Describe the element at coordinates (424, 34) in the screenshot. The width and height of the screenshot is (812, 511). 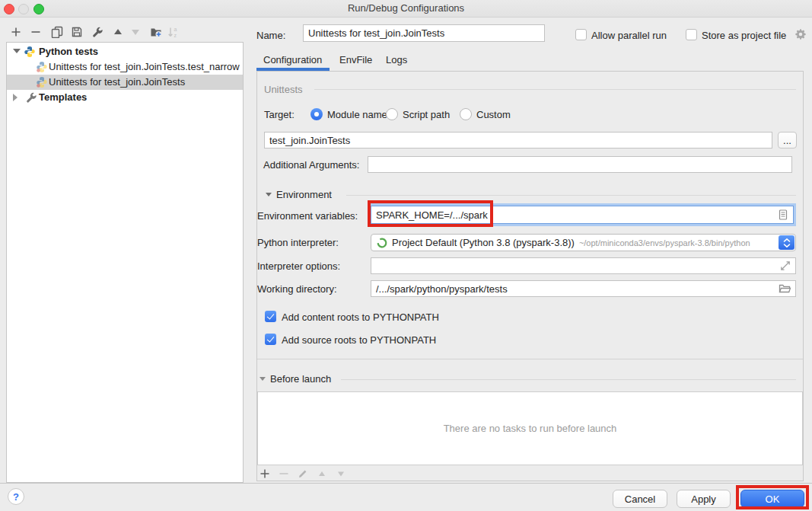
I see `name-input` at that location.